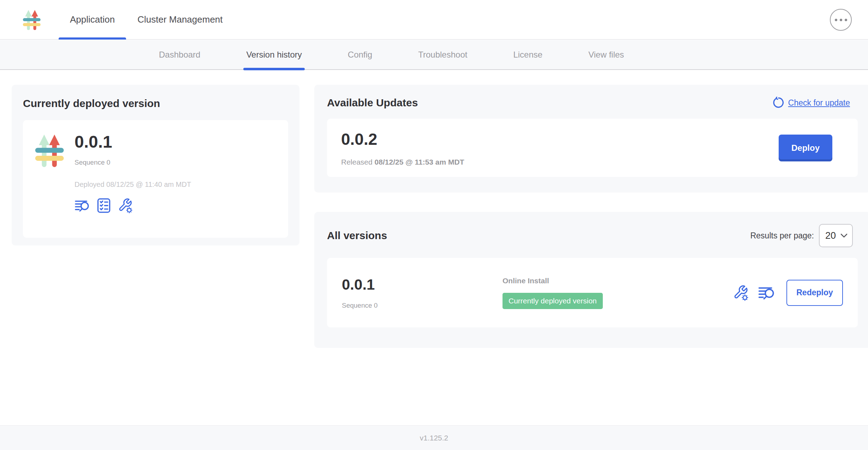 Image resolution: width=868 pixels, height=450 pixels. What do you see at coordinates (593, 292) in the screenshot?
I see `version-row: 0.0.1 Sequence 0 Online Install Currentl…` at bounding box center [593, 292].